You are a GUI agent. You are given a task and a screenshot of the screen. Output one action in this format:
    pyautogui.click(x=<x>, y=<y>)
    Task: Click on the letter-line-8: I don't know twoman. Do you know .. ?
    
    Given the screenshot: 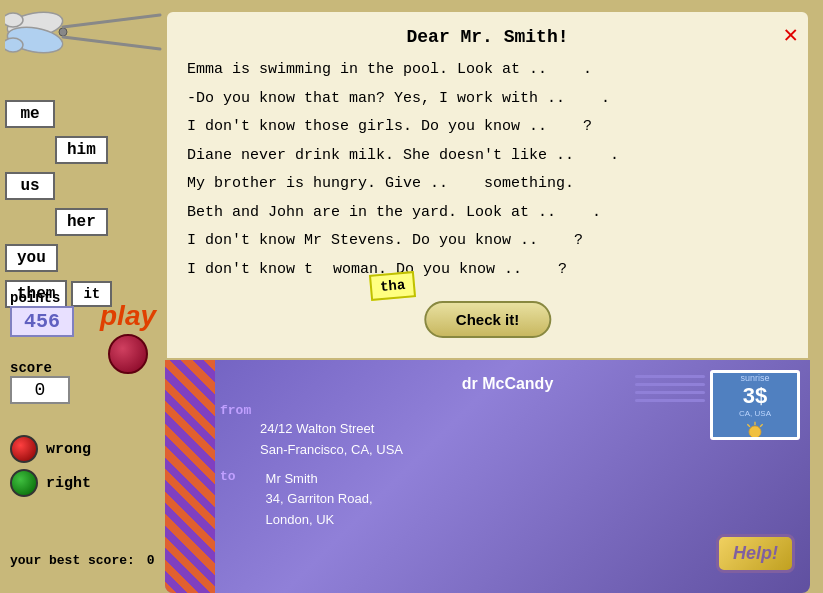 What is the action you would take?
    pyautogui.click(x=488, y=270)
    